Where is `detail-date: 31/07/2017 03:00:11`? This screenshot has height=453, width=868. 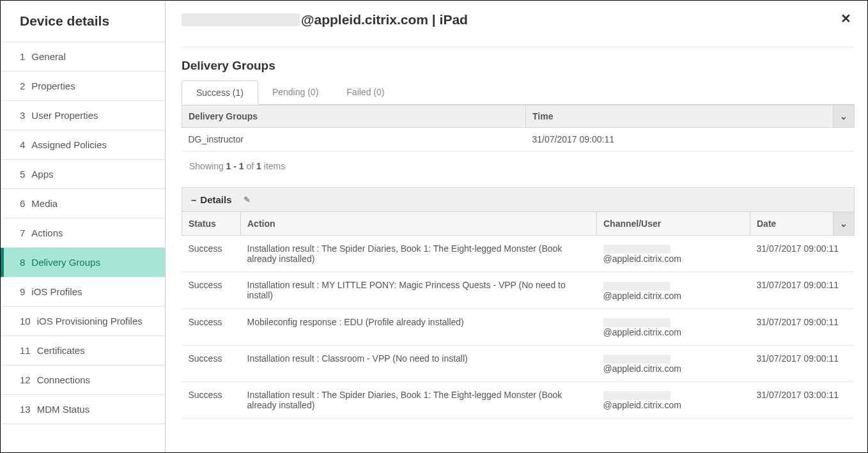 detail-date: 31/07/2017 03:00:11 is located at coordinates (803, 400).